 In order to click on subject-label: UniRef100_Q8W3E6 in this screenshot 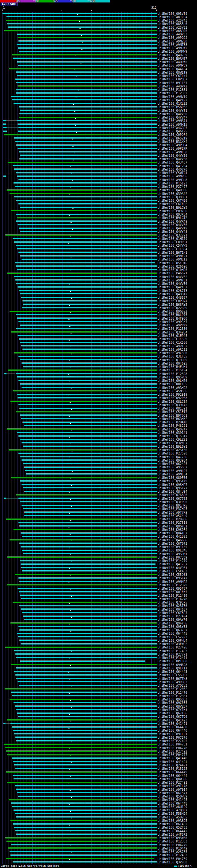, I will do `click(172, 779)`.